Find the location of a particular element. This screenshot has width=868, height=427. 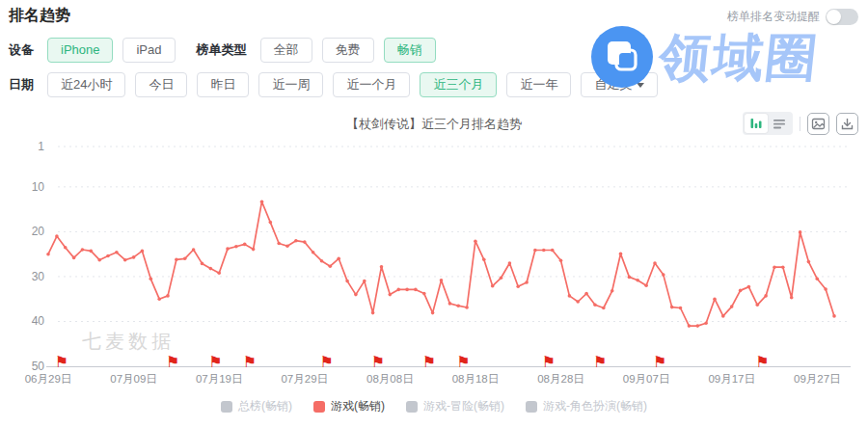

lingyuquan-watermark-text: 领域圈 is located at coordinates (739, 58).